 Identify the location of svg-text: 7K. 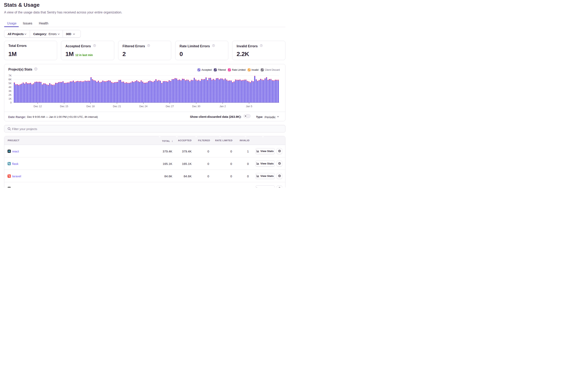
(10, 76).